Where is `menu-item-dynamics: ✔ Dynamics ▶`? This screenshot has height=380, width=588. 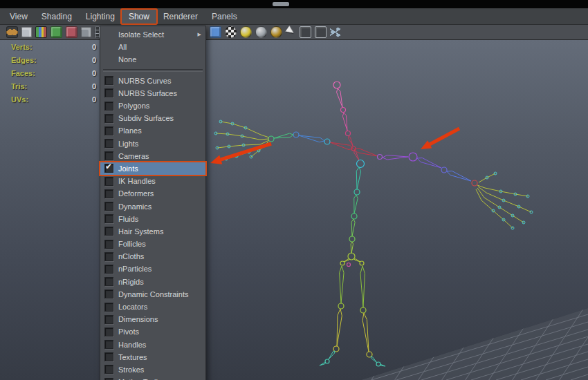
menu-item-dynamics: ✔ Dynamics ▶ is located at coordinates (153, 206).